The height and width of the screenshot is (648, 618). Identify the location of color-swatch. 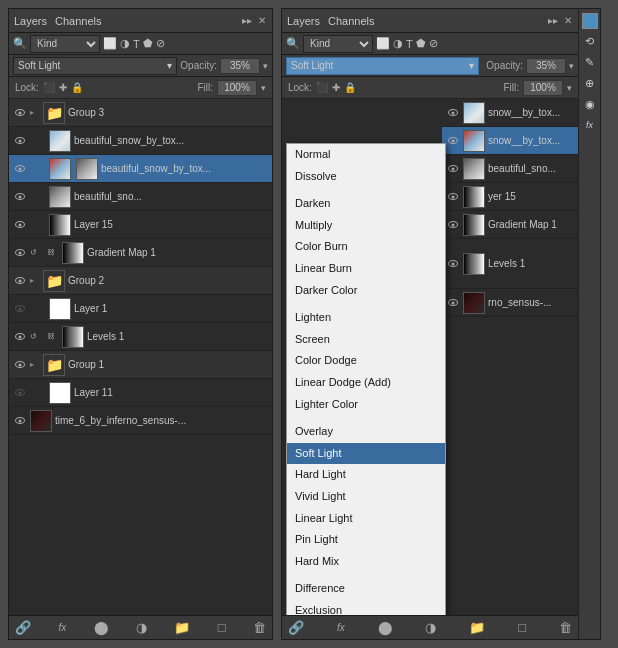
(590, 21).